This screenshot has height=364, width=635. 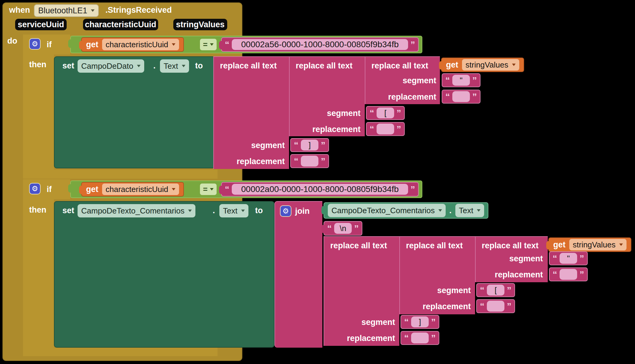 What do you see at coordinates (246, 189) in the screenshot?
I see `equals-block-2: get characteristicUuid = “ 00002a00-0000…` at bounding box center [246, 189].